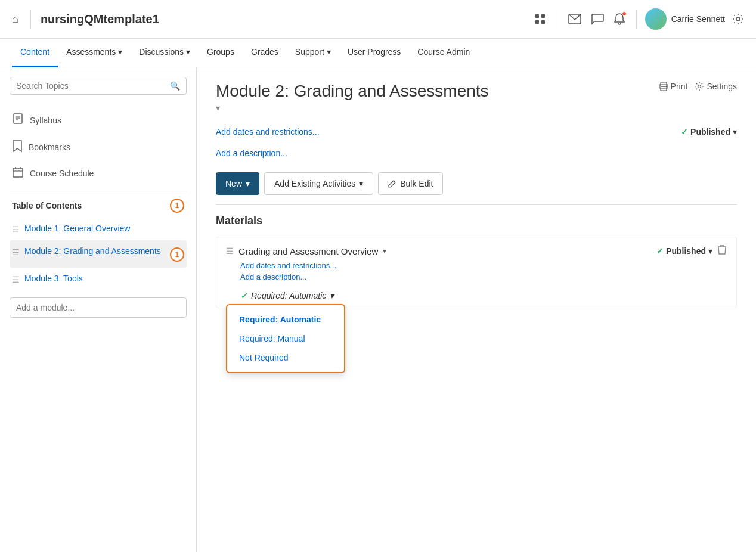 Image resolution: width=756 pixels, height=552 pixels. Describe the element at coordinates (175, 86) in the screenshot. I see `search-icon: 🔍` at that location.